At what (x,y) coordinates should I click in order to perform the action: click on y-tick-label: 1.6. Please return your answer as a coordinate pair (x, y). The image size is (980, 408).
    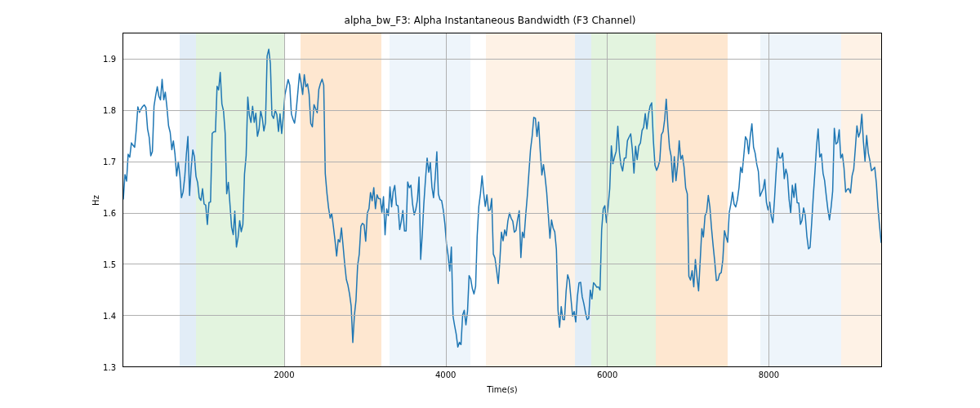
    Looking at the image, I should click on (58, 212).